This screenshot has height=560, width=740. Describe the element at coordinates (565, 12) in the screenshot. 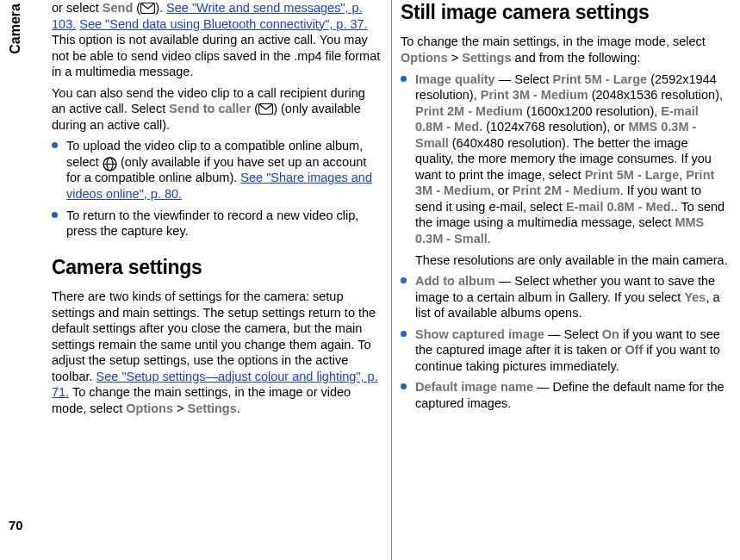

I see `still-image-settings-heading: Still image camera settings` at that location.